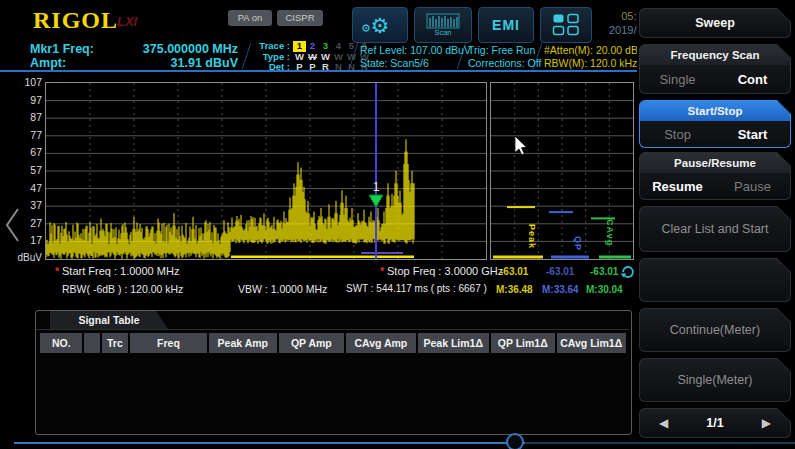  What do you see at coordinates (454, 343) in the screenshot?
I see `column-peak-lim: Peak Lim1Δ` at bounding box center [454, 343].